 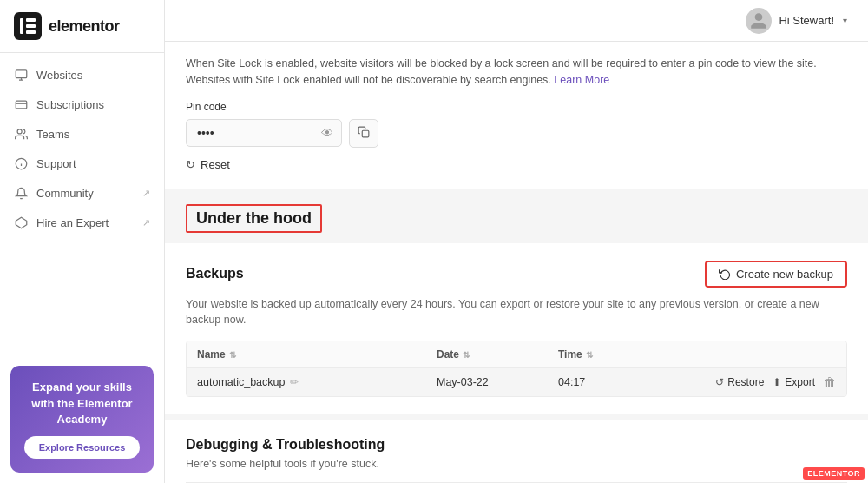 What do you see at coordinates (59, 75) in the screenshot?
I see `sidebar-item-websites-label: Websites` at bounding box center [59, 75].